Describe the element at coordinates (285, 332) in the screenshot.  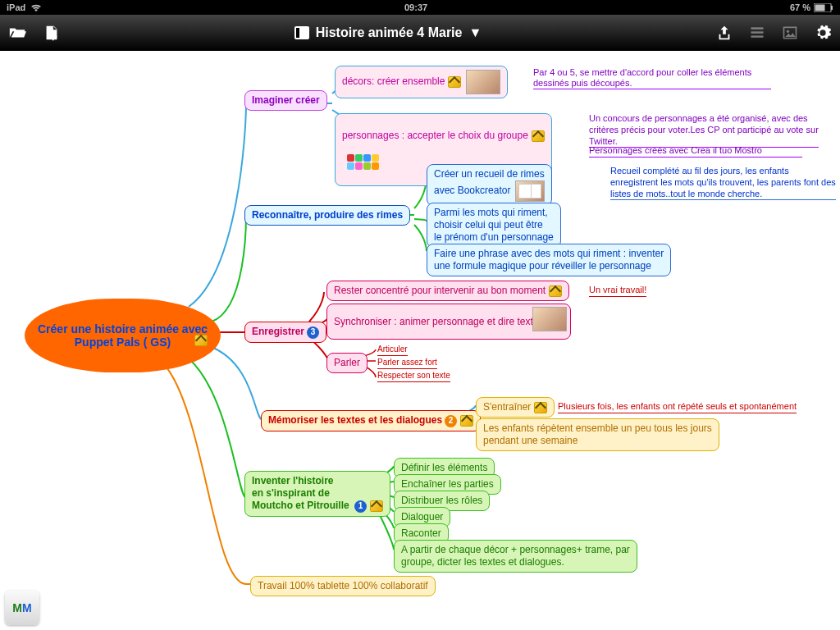
I see `branch-enregistrer: Enregistrer3` at that location.